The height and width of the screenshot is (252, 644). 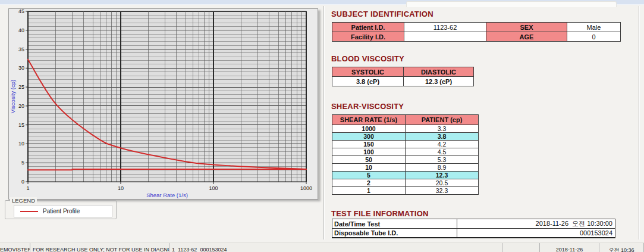 What do you see at coordinates (445, 37) in the screenshot?
I see `subject-value-cell` at bounding box center [445, 37].